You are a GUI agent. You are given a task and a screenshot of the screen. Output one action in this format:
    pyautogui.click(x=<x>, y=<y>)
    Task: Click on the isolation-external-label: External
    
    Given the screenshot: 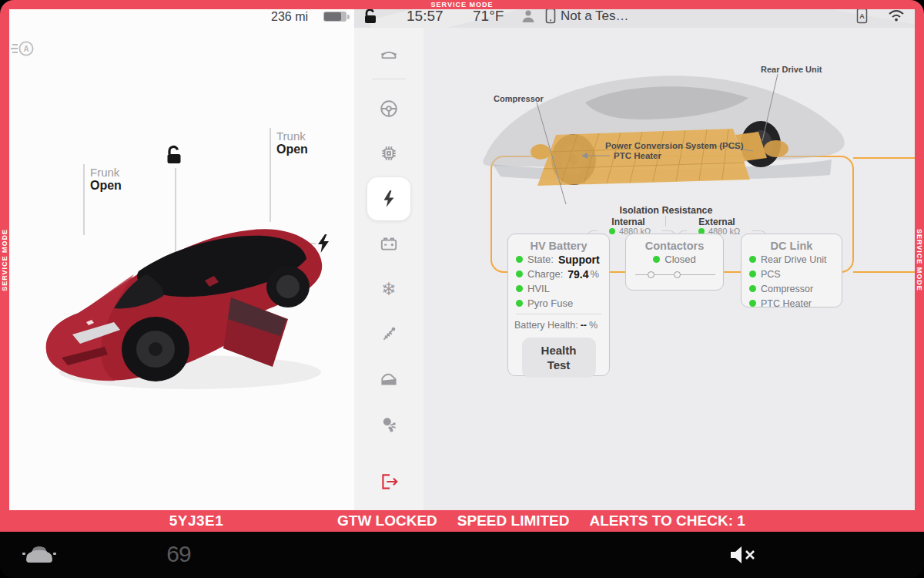 What is the action you would take?
    pyautogui.click(x=717, y=222)
    